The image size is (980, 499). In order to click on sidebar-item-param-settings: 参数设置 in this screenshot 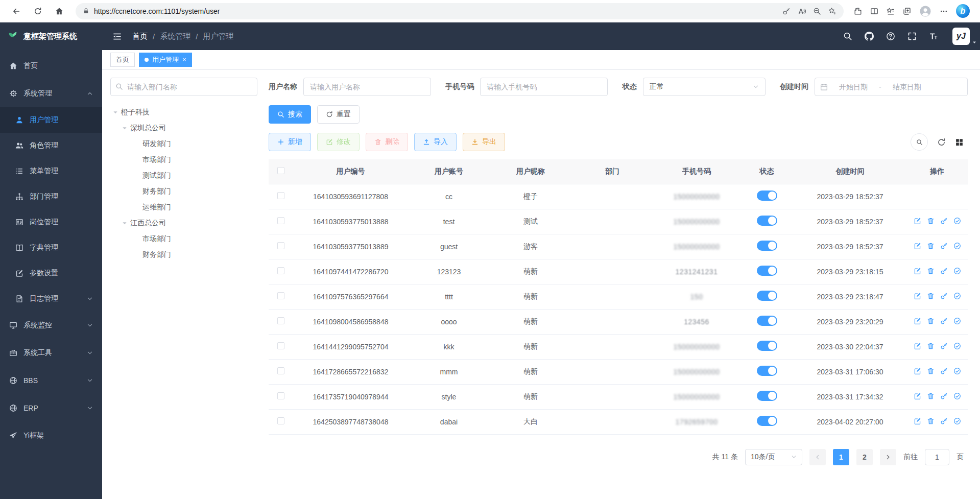, I will do `click(51, 273)`.